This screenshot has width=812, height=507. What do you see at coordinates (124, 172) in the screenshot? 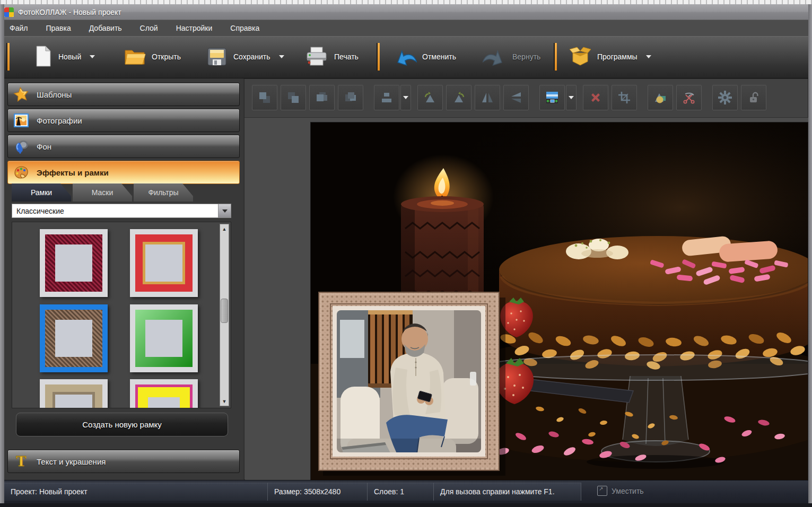
I see `sidebar-panel-effects-frames: Эффекты и рамки` at bounding box center [124, 172].